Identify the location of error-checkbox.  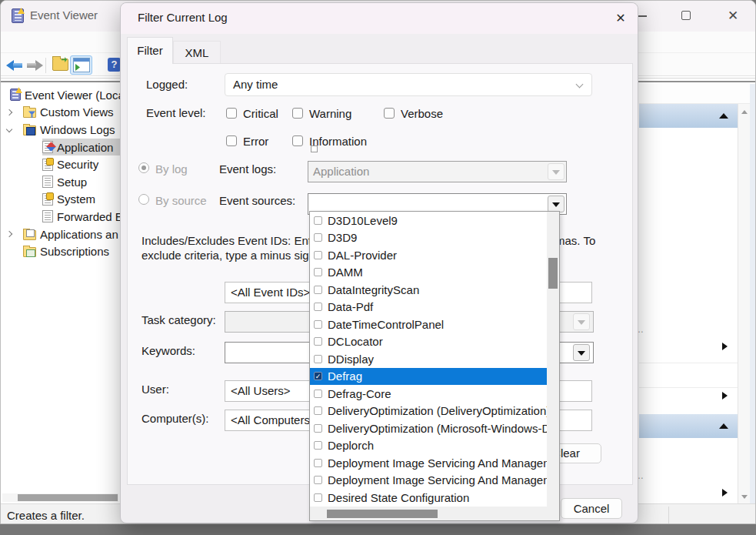
(231, 141).